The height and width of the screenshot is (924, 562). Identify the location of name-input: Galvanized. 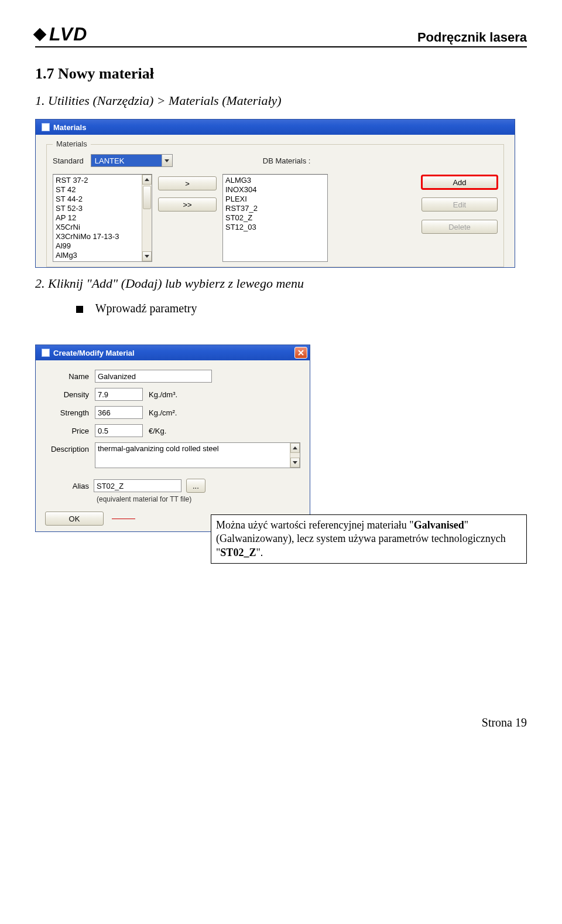
(153, 376).